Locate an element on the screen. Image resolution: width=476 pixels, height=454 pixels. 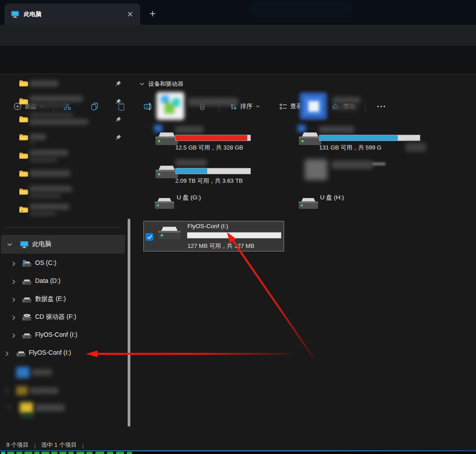
sidebar-label-cd-f: CD 驱动器 (F:) is located at coordinates (56, 317).